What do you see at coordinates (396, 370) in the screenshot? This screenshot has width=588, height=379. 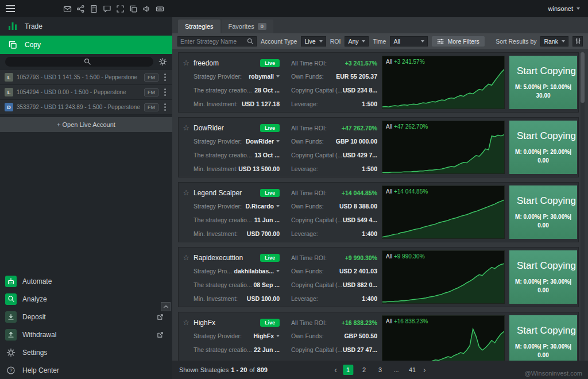 I see `page-number: ...` at bounding box center [396, 370].